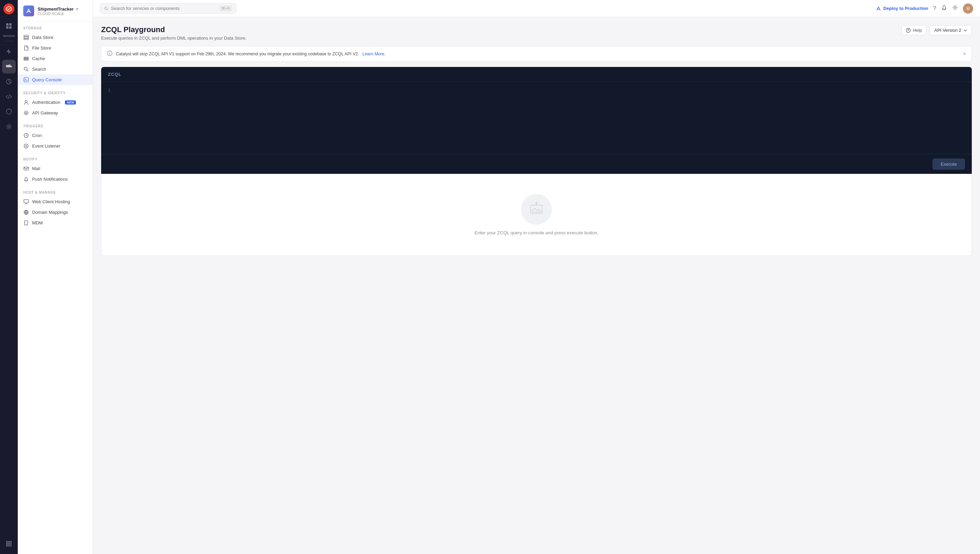  I want to click on push-notifications-label: Push Notifications, so click(50, 179).